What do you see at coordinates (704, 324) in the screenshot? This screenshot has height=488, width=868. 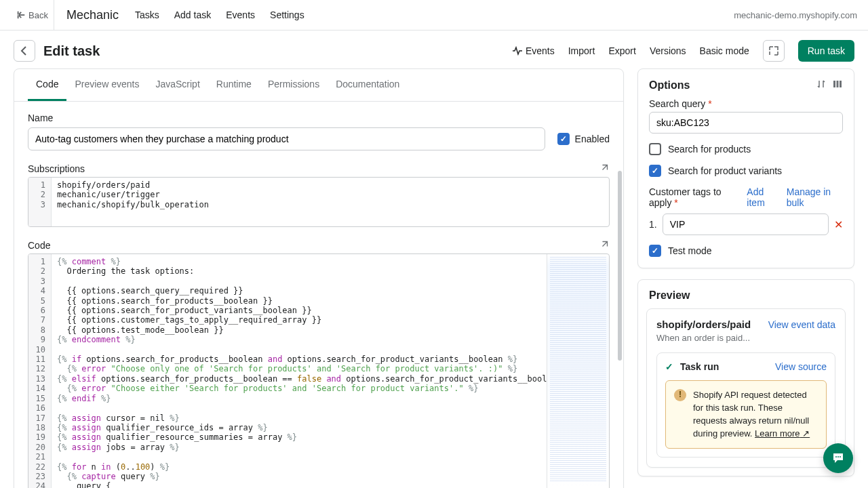 I see `preview-event-name: shopify/orders/paid` at bounding box center [704, 324].